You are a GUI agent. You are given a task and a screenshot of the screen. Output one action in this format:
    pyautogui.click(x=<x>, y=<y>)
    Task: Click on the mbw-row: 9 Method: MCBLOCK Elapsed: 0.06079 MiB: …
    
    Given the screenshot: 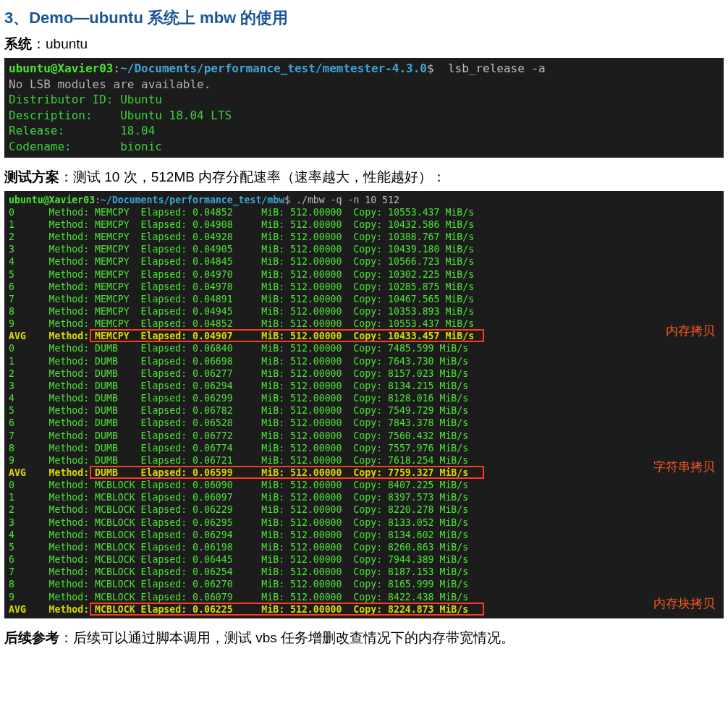 What is the action you would take?
    pyautogui.click(x=239, y=597)
    